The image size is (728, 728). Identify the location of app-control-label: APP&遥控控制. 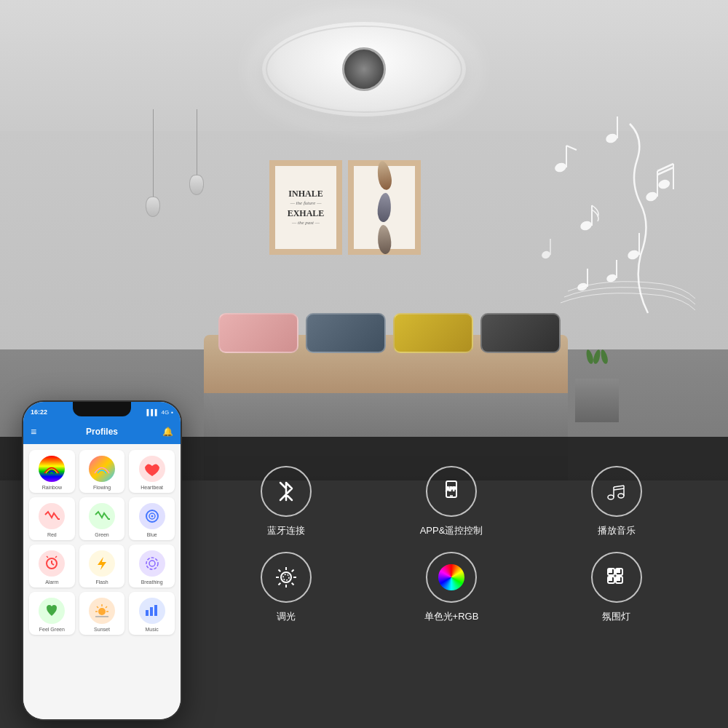
(451, 531).